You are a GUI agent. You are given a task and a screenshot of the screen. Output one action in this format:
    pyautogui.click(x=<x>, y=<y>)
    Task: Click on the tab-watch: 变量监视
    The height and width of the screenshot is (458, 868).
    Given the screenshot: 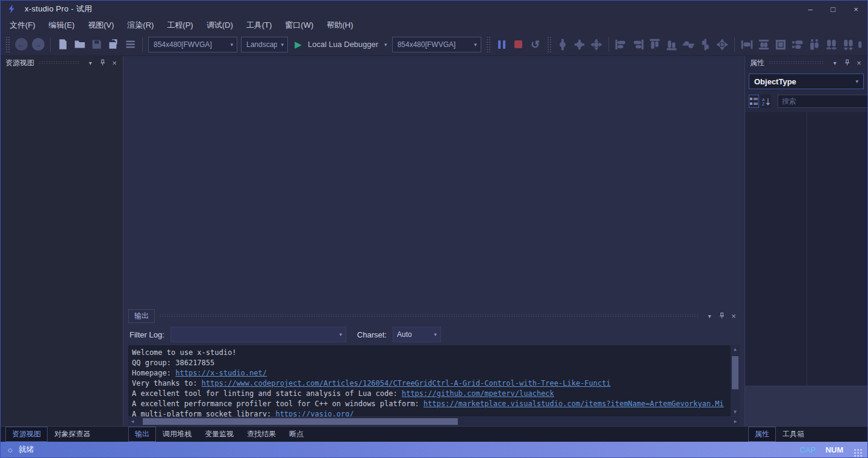 What is the action you would take?
    pyautogui.click(x=219, y=434)
    